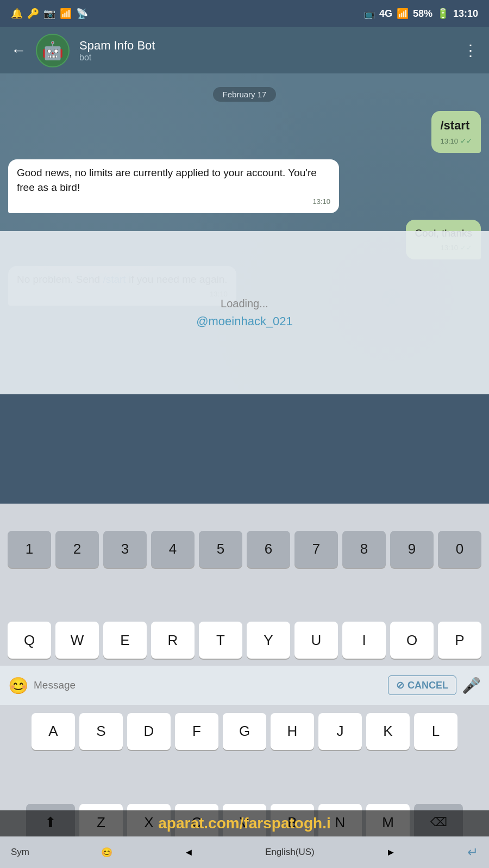 Image resolution: width=489 pixels, height=868 pixels. Describe the element at coordinates (244, 50) in the screenshot. I see `chat-header: ← 🤖 Spam Info Bot bot ⋮` at that location.